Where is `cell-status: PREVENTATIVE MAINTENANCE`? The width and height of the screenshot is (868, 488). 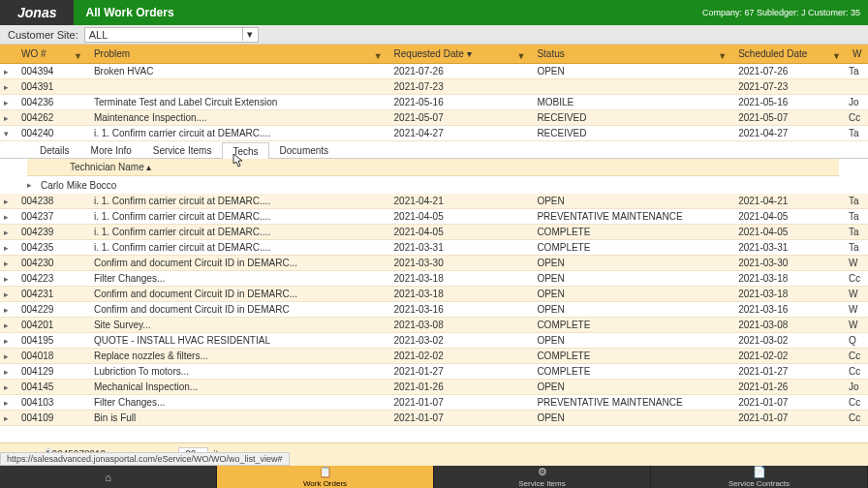 cell-status: PREVENTATIVE MAINTENANCE is located at coordinates (630, 217).